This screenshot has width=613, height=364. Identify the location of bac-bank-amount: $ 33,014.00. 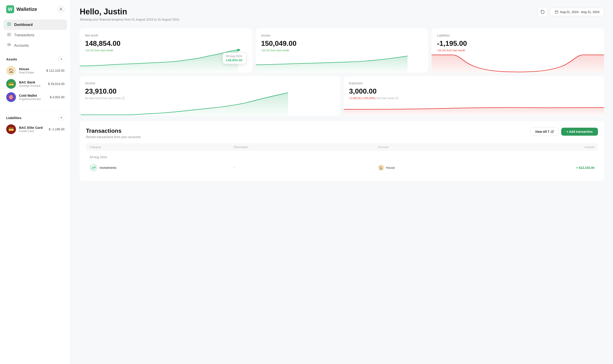
(56, 84).